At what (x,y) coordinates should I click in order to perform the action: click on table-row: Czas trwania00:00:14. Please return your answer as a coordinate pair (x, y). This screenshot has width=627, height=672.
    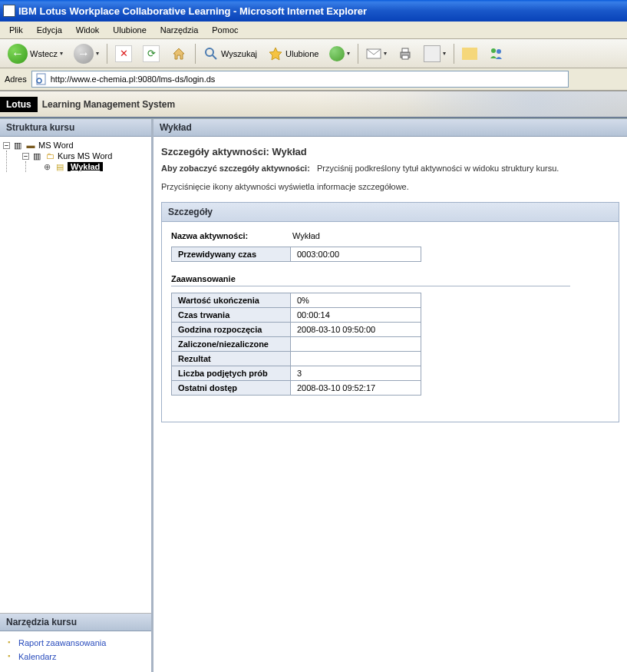
    Looking at the image, I should click on (296, 315).